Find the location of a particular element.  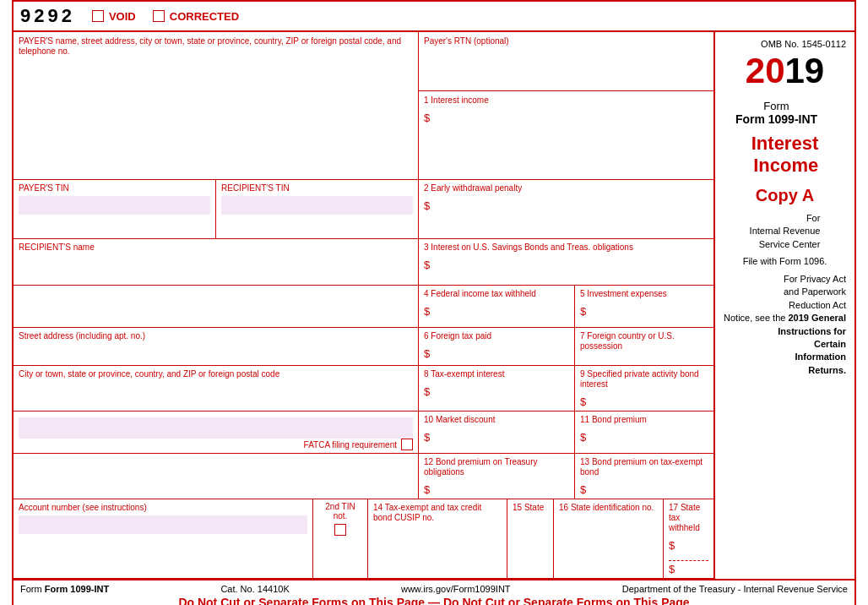

street-addr-box: Street address (including apt. no.) is located at coordinates (216, 346).